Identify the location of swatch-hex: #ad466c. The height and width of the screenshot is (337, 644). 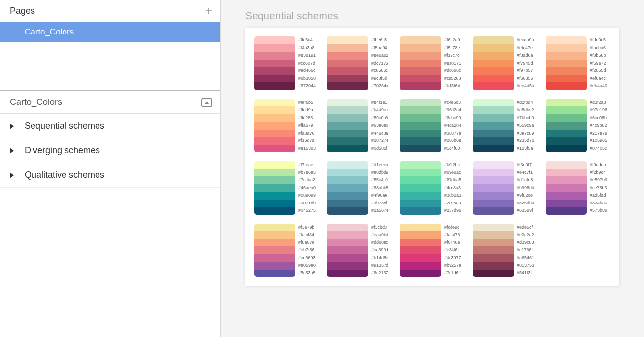
(307, 71).